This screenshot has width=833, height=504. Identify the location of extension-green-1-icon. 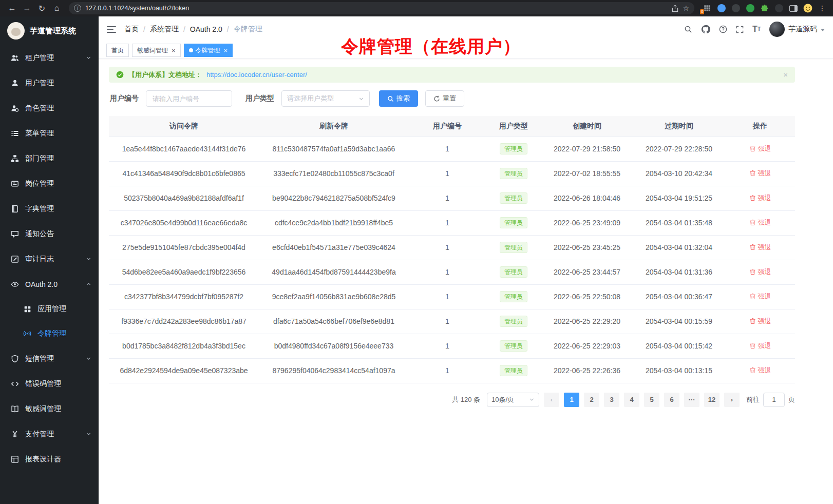
(750, 8).